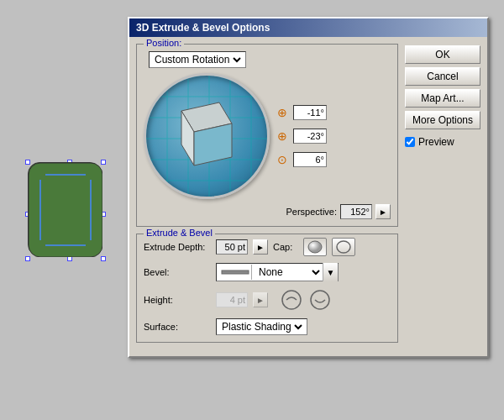 This screenshot has height=420, width=504. I want to click on dialog-title: 3D Extrude & Bevel Options, so click(203, 28).